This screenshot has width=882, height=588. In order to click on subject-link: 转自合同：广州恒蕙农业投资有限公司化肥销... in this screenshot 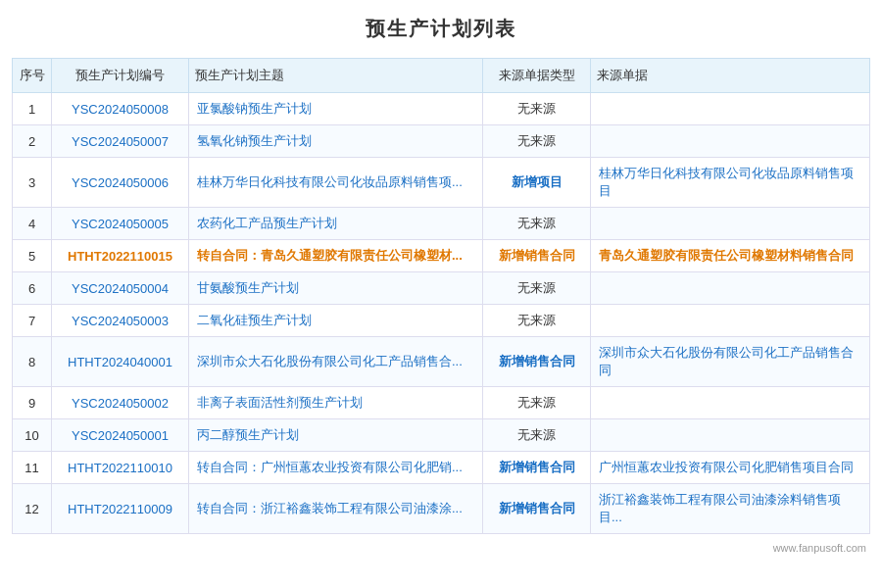, I will do `click(329, 466)`.